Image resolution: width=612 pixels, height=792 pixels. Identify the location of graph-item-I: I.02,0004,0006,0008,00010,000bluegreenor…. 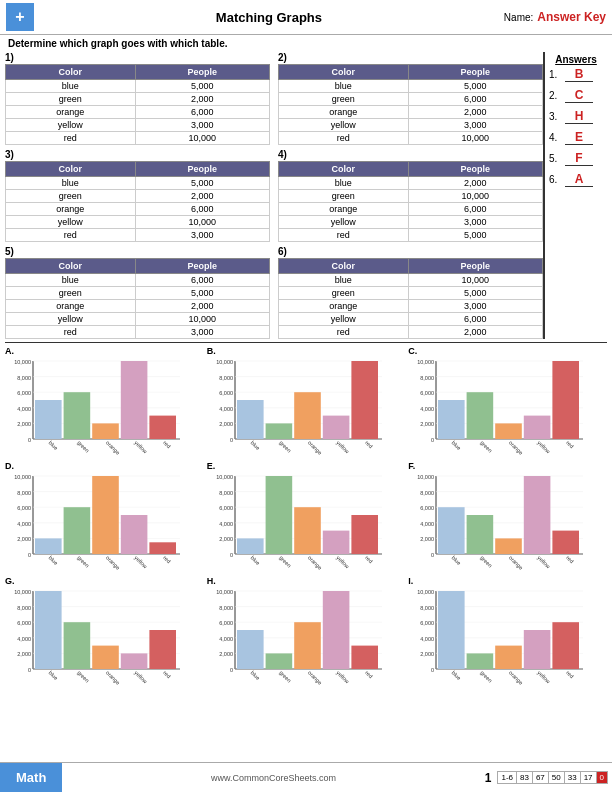
(508, 632).